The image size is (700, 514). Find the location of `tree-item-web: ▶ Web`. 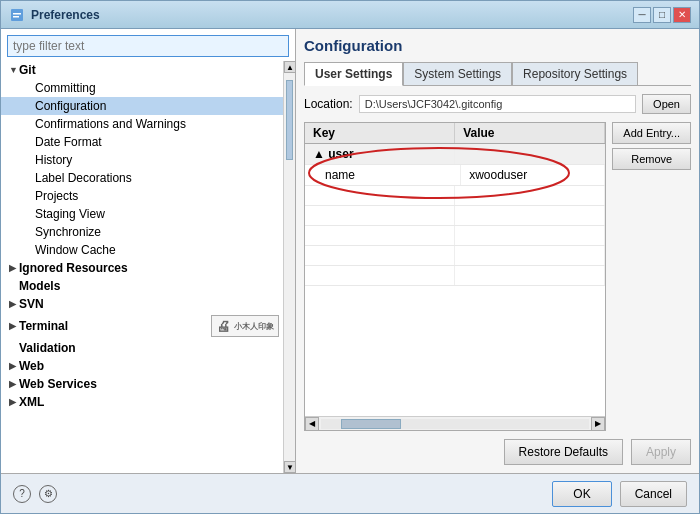

tree-item-web: ▶ Web is located at coordinates (142, 366).